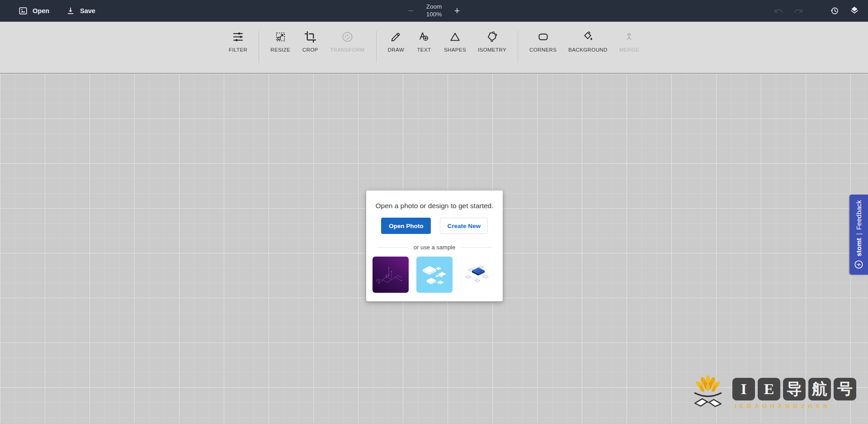  What do you see at coordinates (434, 275) in the screenshot?
I see `sample-isometric-blue` at bounding box center [434, 275].